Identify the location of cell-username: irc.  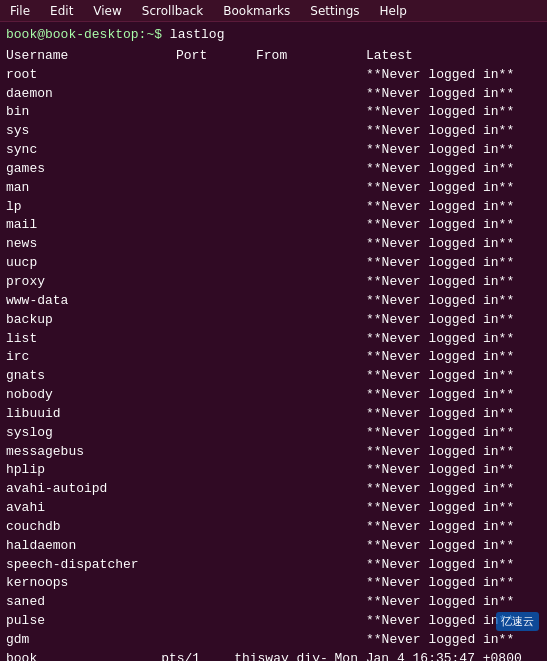
(91, 358).